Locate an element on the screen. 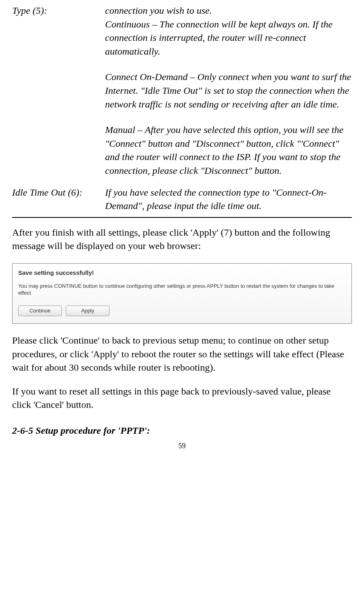 This screenshot has width=364, height=616. reset-instructions: If you want to reset all settings in thi… is located at coordinates (182, 399).